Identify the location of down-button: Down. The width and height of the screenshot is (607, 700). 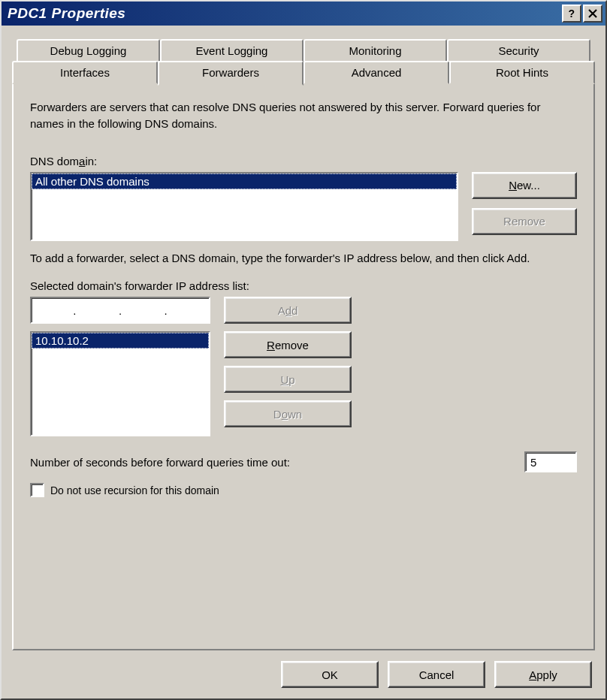
(288, 414).